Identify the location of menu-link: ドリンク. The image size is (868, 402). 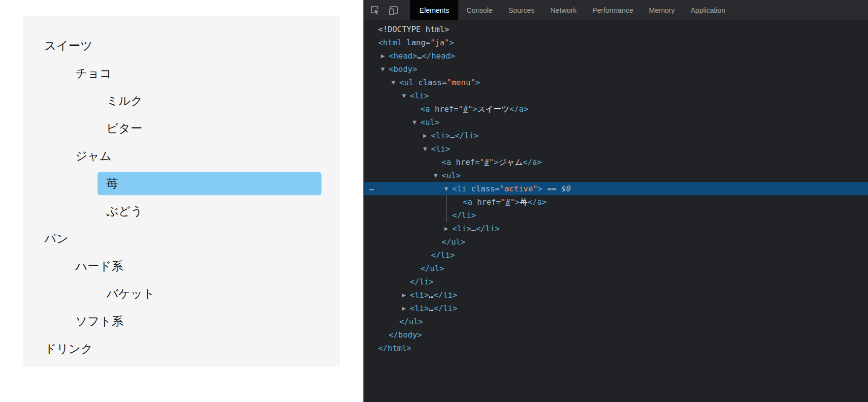
(178, 349).